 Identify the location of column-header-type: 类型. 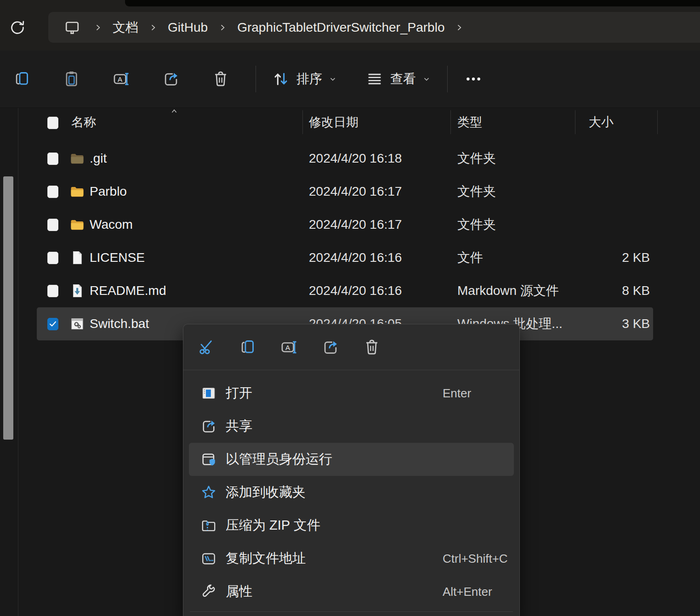
(470, 122).